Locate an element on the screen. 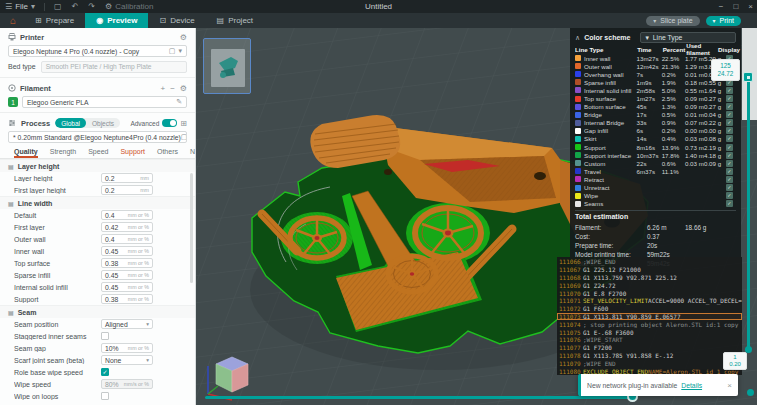 This screenshot has width=757, height=405. setting-select: Aligned ▾ is located at coordinates (127, 324).